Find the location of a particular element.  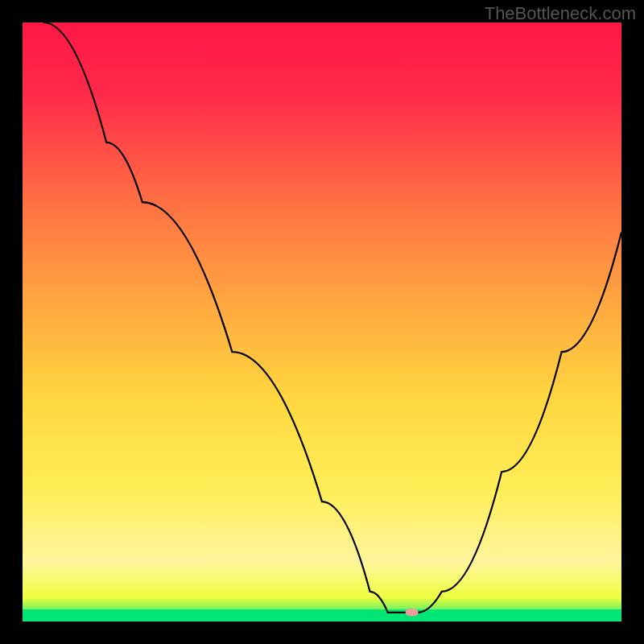

watermark-text: TheBottleneck.com is located at coordinates (560, 14).